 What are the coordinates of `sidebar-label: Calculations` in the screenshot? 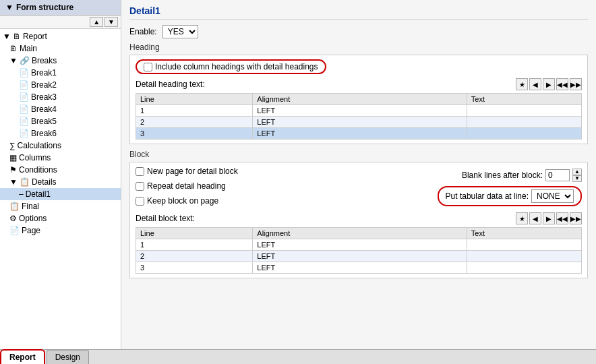 It's located at (39, 146).